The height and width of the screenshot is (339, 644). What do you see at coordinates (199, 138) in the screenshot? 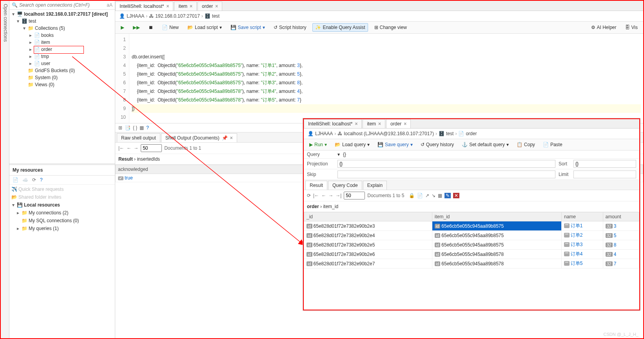
I see `tab-shell-output: Shell Output (Documents) 📌 ×` at bounding box center [199, 138].